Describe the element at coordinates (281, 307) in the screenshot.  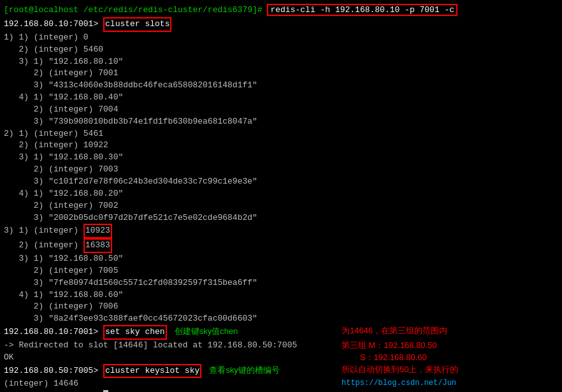
I see `output-line: 2) (integer) 7006` at that location.